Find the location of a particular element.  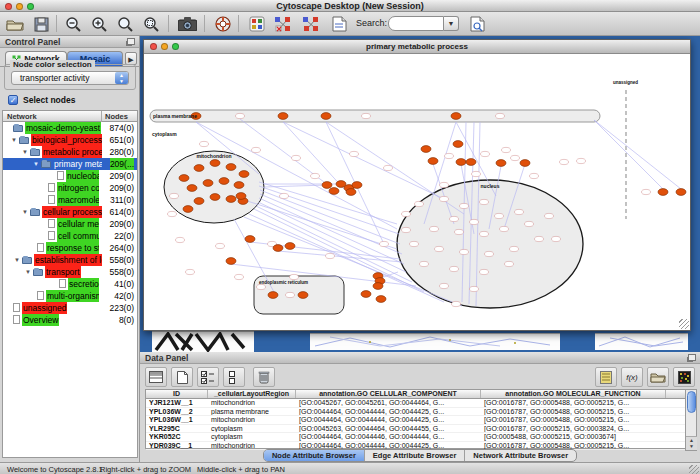

background-window-fragment is located at coordinates (203, 342).